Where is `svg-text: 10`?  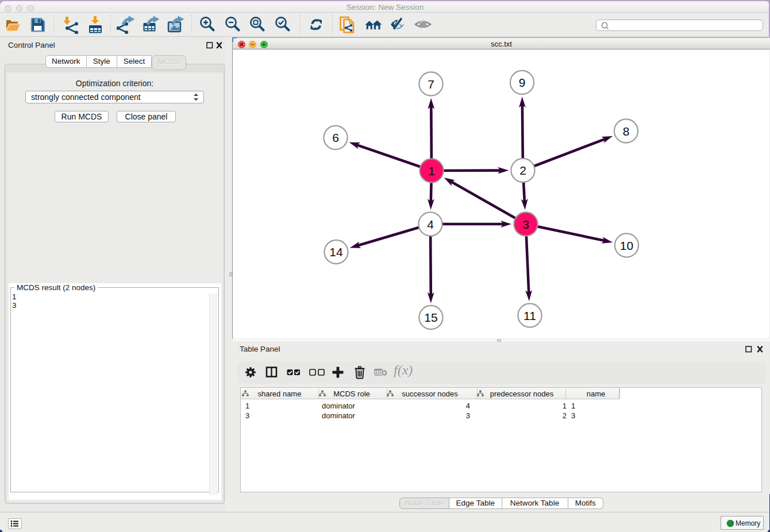
svg-text: 10 is located at coordinates (626, 246).